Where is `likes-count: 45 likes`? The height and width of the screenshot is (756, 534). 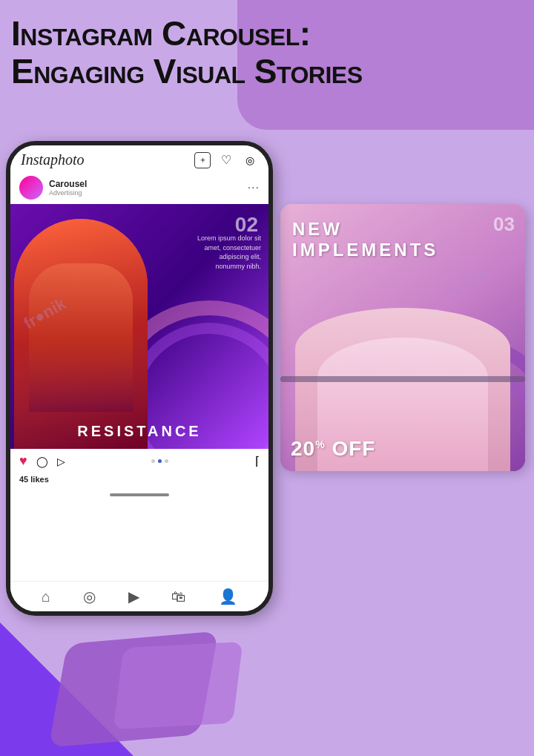
likes-count: 45 likes is located at coordinates (139, 481).